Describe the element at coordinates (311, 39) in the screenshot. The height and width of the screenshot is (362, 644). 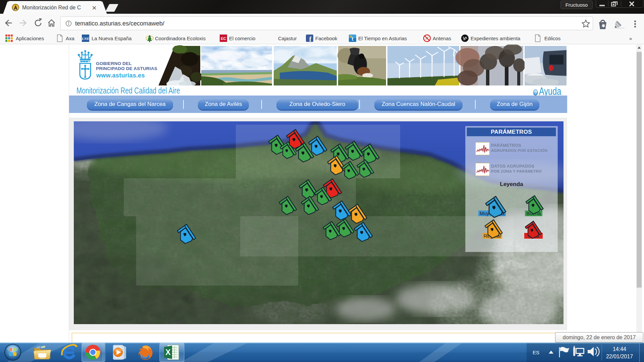
I see `svg-text: f` at that location.